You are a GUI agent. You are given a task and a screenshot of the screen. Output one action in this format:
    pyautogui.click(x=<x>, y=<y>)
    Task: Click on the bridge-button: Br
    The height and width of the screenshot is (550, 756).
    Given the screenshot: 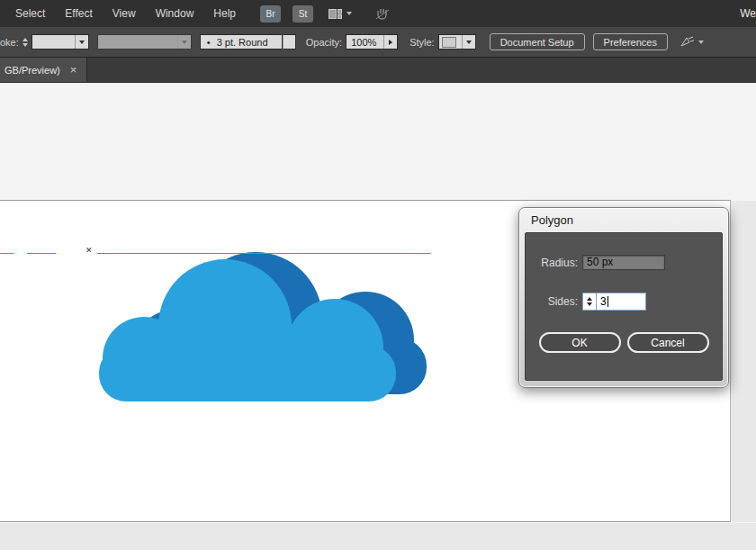 What is the action you would take?
    pyautogui.click(x=270, y=14)
    